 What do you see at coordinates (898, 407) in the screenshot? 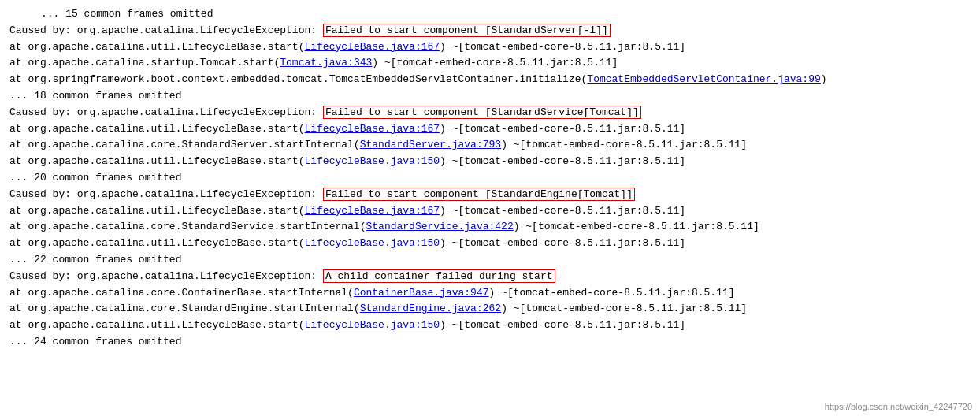
I see `watermark: https://blog.csdn.net/weixin_42247720` at bounding box center [898, 407].